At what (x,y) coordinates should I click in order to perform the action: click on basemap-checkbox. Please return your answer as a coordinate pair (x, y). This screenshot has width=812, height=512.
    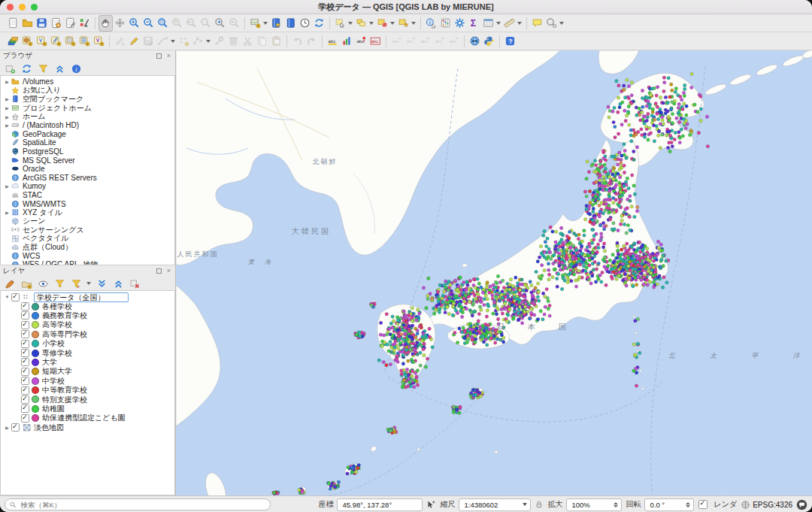
    Looking at the image, I should click on (15, 427).